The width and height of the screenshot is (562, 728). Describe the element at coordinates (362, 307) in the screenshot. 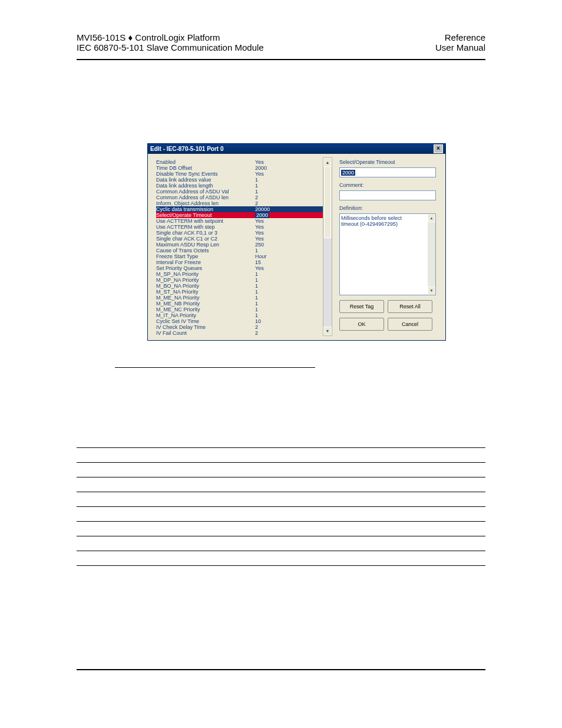

I see `reset-tag-button: Reset Tag` at that location.